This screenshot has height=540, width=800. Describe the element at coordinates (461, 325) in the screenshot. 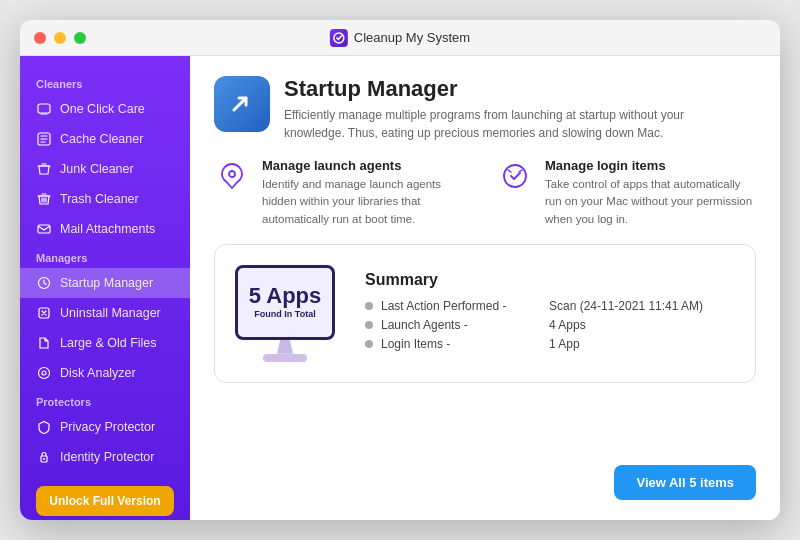

I see `summary-key-1: Launch Agents -` at that location.